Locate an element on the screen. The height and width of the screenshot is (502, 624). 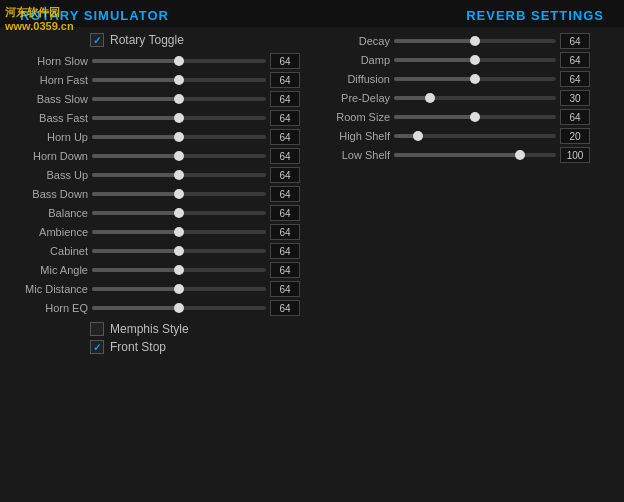
slider-value-9: 64 is located at coordinates (285, 232).